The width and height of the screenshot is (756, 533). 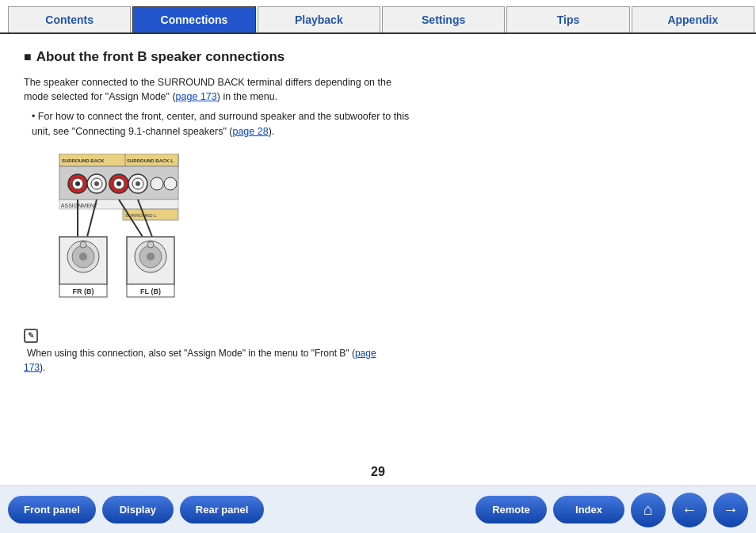 What do you see at coordinates (206, 352) in the screenshot?
I see `note-section: ✎ When using this connection, also set "…` at bounding box center [206, 352].